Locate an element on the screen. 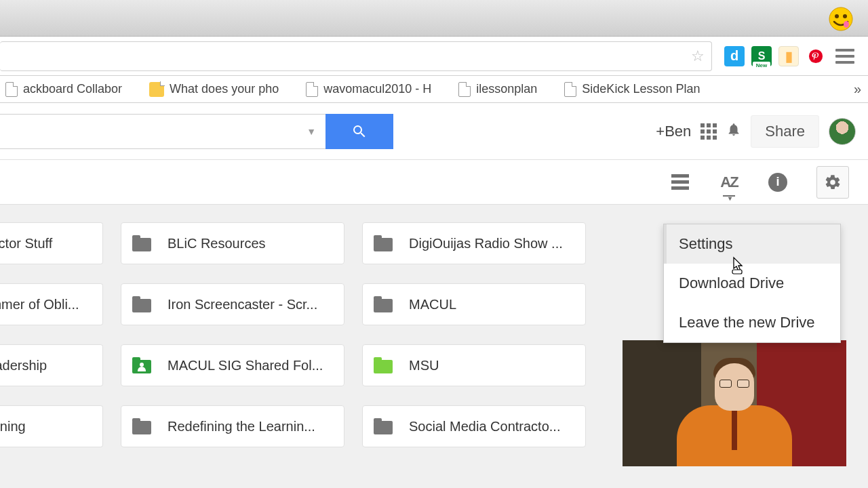  smiley-icon is located at coordinates (841, 19).